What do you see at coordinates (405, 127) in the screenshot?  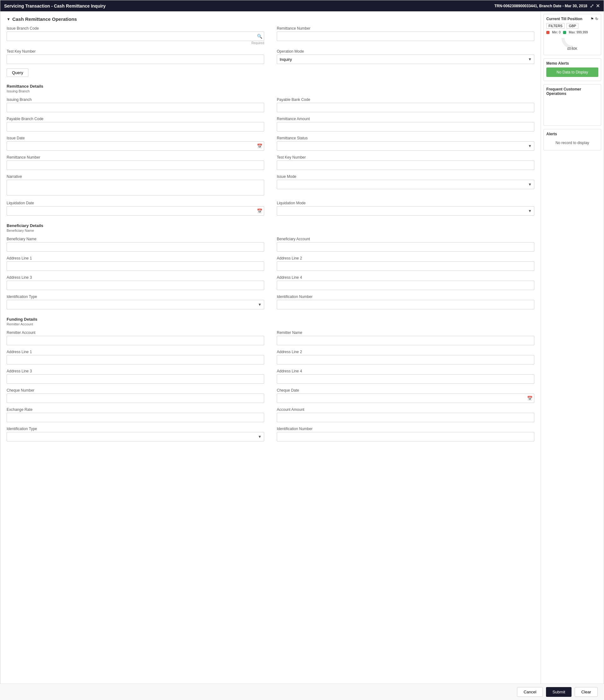 I see `remittance-amount-input` at bounding box center [405, 127].